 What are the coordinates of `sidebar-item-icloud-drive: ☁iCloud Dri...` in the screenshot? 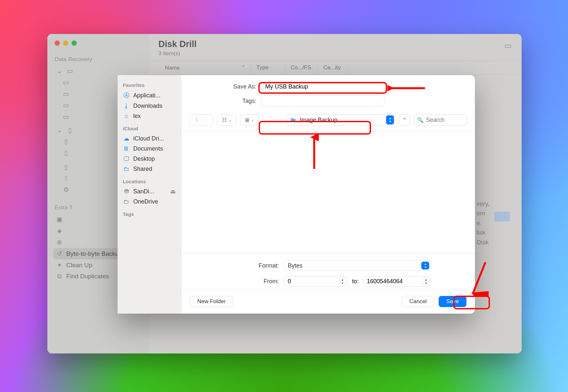 It's located at (149, 139).